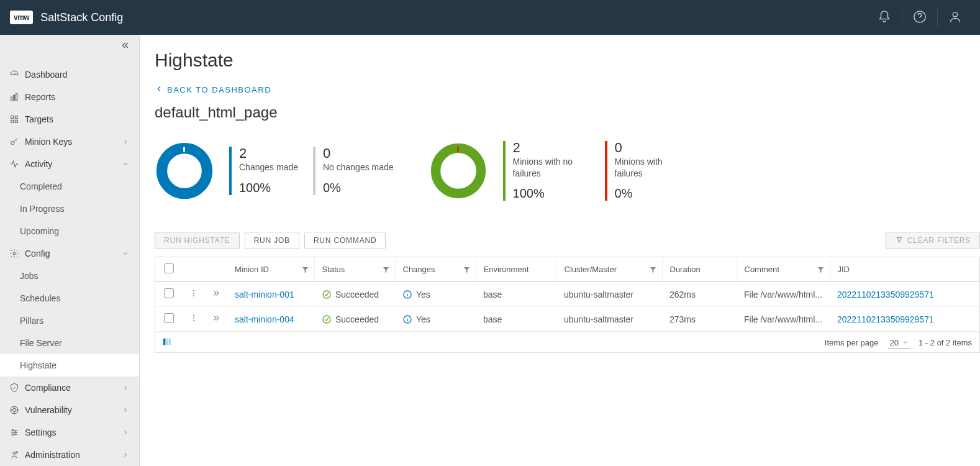 This screenshot has width=980, height=466. Describe the element at coordinates (41, 432) in the screenshot. I see `sidebar-item-label: Settings` at that location.